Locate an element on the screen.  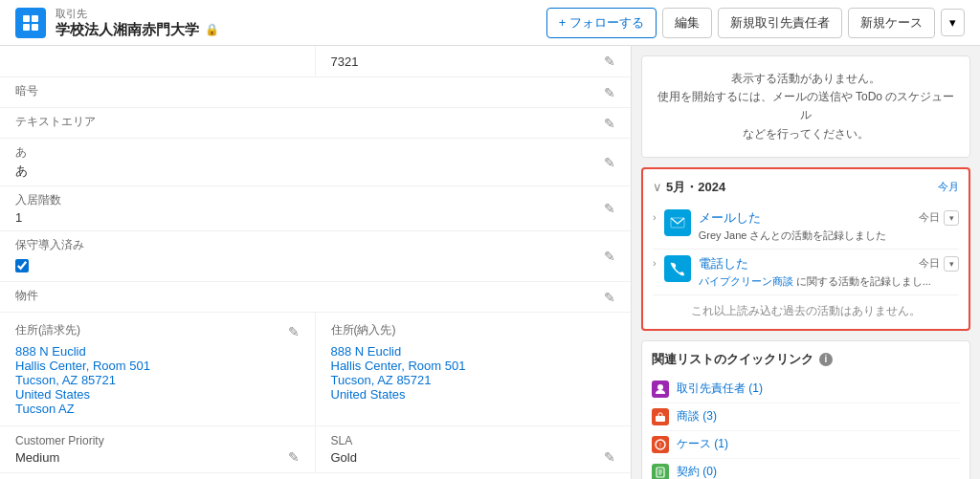
pipeline-link: パイプクリーン商談 is located at coordinates (746, 281).